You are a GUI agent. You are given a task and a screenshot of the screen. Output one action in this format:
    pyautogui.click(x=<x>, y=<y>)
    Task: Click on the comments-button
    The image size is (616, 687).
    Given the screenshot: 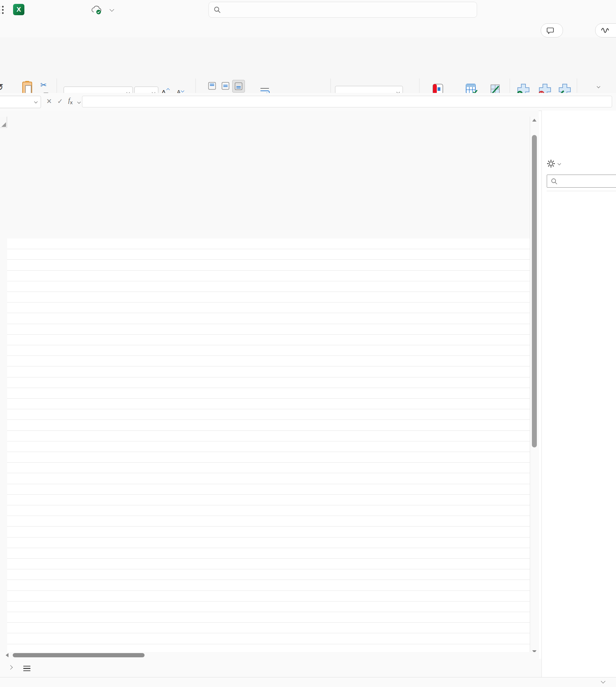 What is the action you would take?
    pyautogui.click(x=552, y=30)
    